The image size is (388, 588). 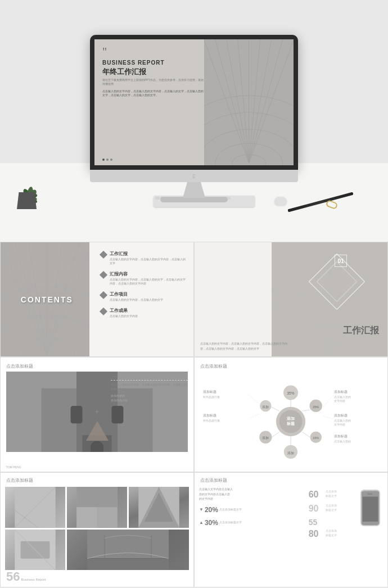 I want to click on svg-text: 文字内容, so click(x=340, y=401).